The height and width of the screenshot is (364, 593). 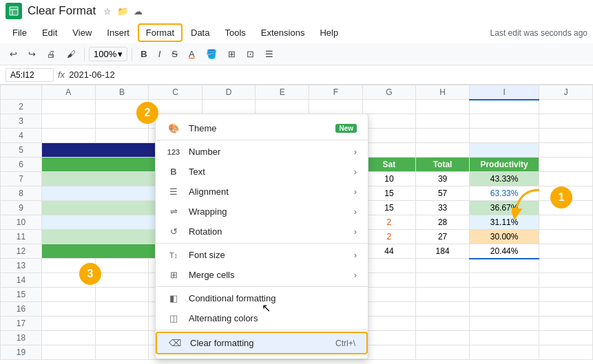 What do you see at coordinates (82, 33) in the screenshot?
I see `menu-view: View` at bounding box center [82, 33].